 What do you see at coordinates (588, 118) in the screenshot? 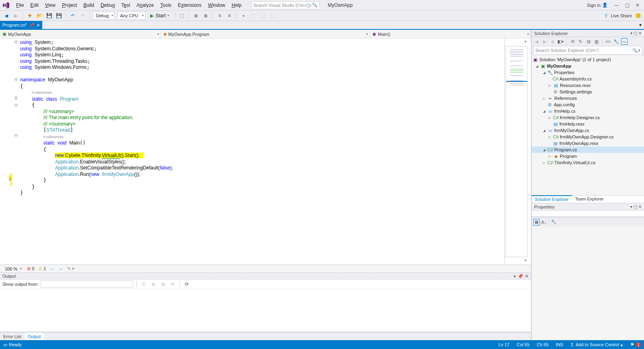
I see `tree-frmhelp-designer: ▷C#frmHelp.Designer.cs` at bounding box center [588, 118].